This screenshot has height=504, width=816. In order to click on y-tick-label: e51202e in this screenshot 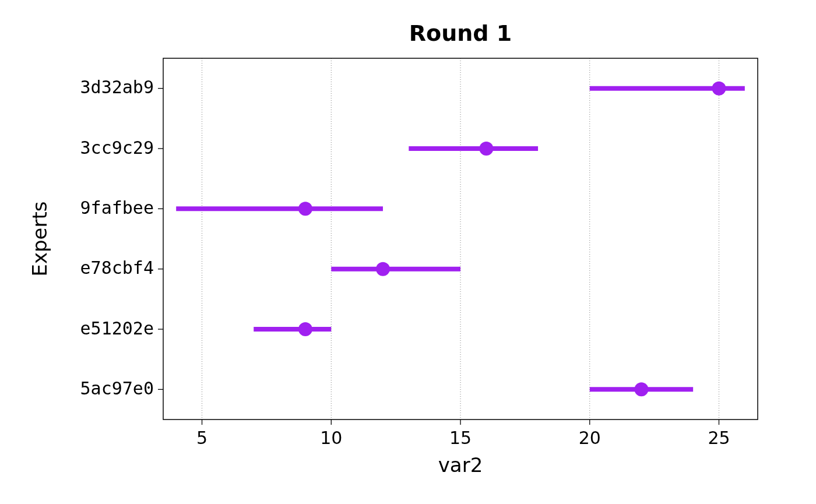, I will do `click(117, 329)`.